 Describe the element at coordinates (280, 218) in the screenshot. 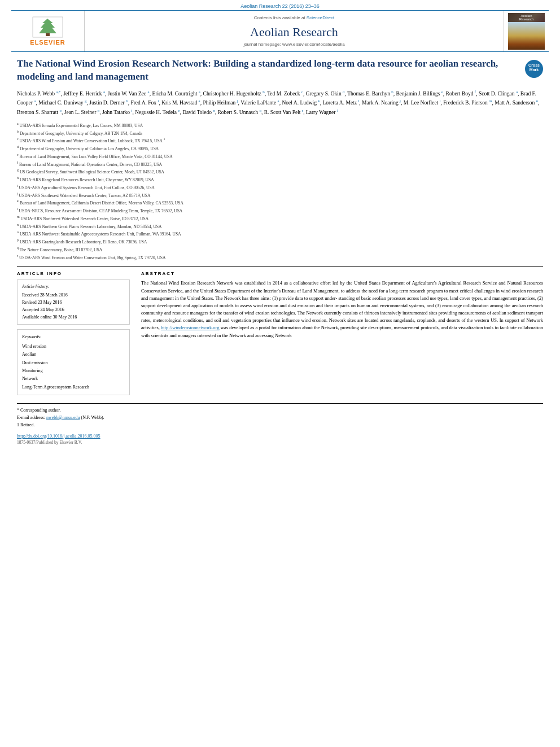

I see `affil-m: m USDA-ARS Northwest Watershed Research …` at that location.